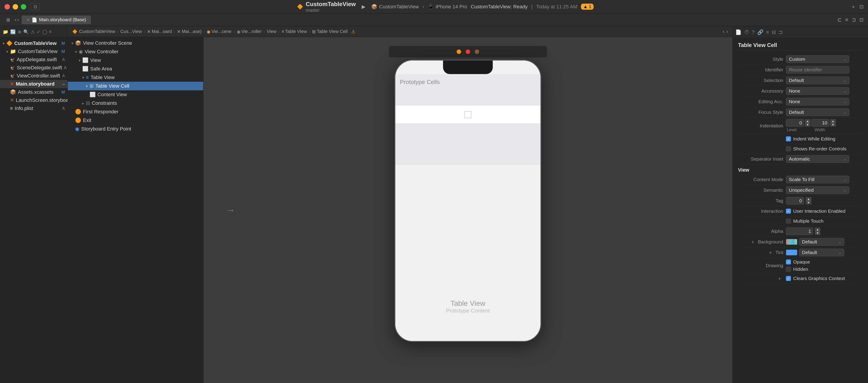 The width and height of the screenshot is (868, 383). Describe the element at coordinates (840, 20) in the screenshot. I see `adjust-icon: ⊏` at that location.